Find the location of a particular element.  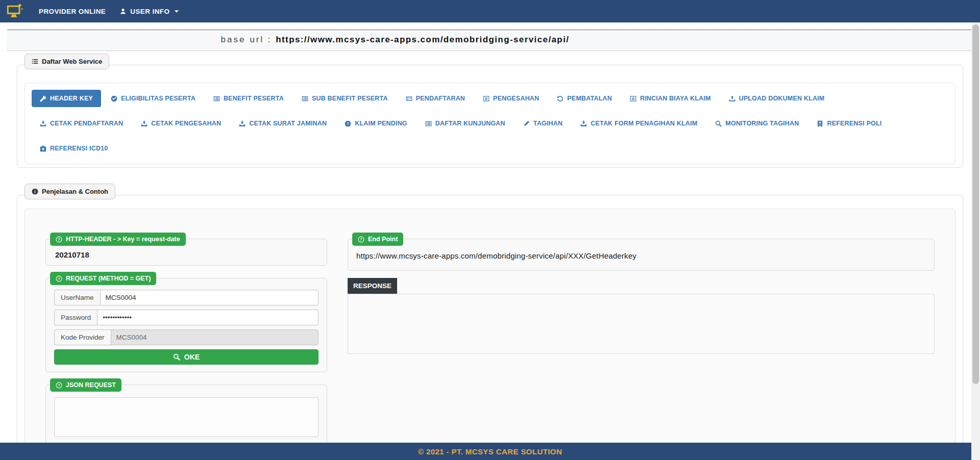

endpoint-url: https://www.mcsys-care-apps.com/demobrid… is located at coordinates (641, 256).